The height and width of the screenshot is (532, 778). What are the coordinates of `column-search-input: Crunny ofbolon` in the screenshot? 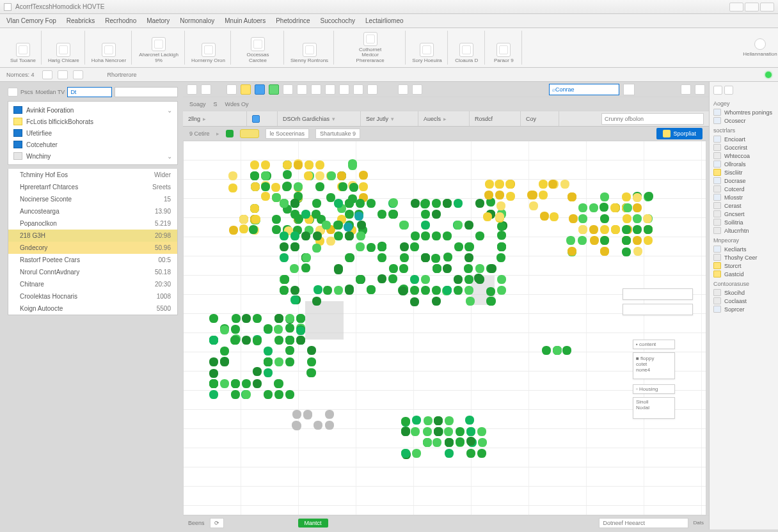 It's located at (653, 119).